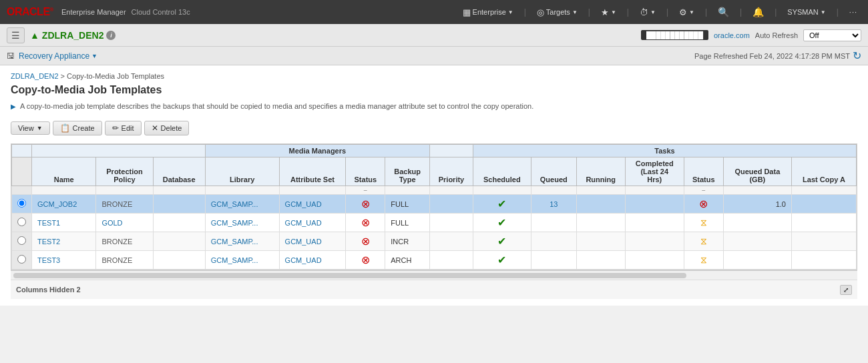 The width and height of the screenshot is (868, 363). What do you see at coordinates (654, 172) in the screenshot?
I see `col-header-completed: Completed(Last 24Hrs)` at bounding box center [654, 172].